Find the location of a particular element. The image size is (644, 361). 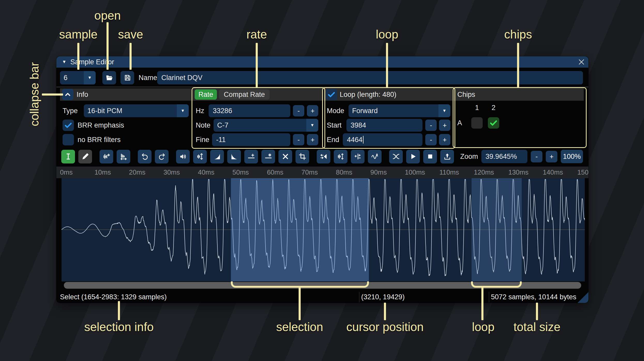

annotation-selection-info: selection info is located at coordinates (119, 327).